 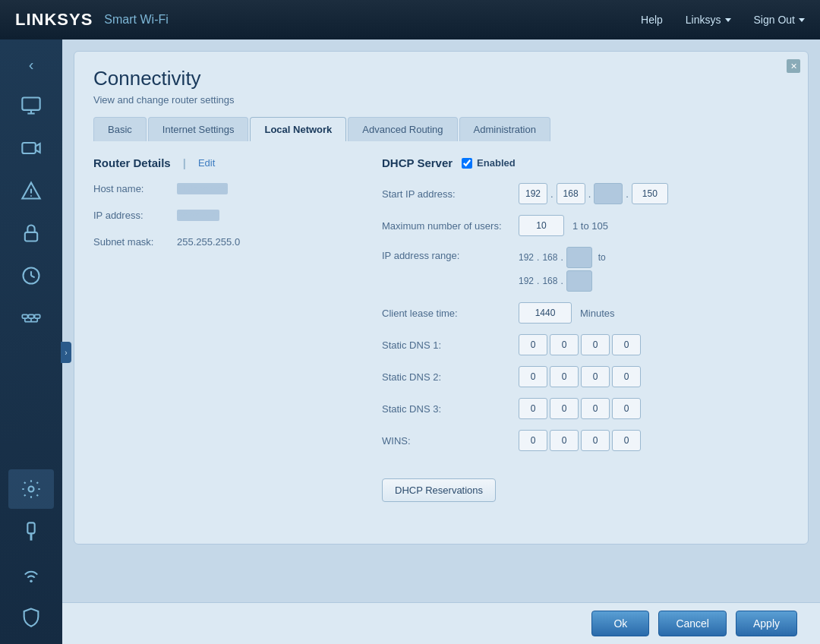 I want to click on dns2-label: Static DNS 2:, so click(x=450, y=377).